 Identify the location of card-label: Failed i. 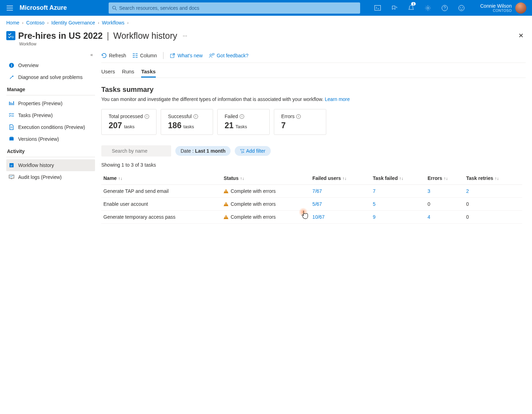
(243, 116).